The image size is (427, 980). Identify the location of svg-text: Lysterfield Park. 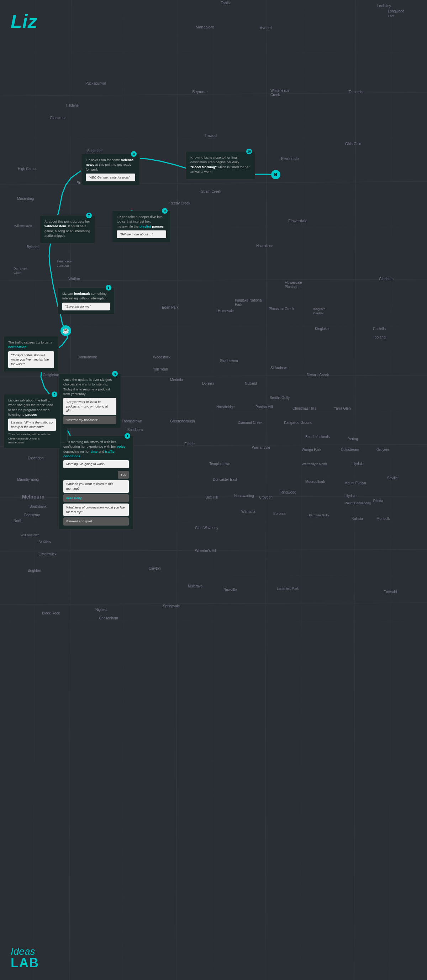
(288, 589).